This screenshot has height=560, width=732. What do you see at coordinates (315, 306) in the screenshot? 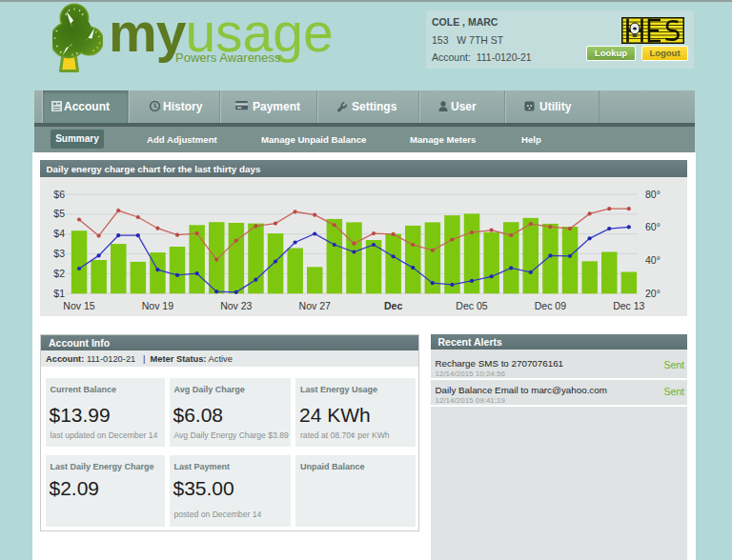
I see `svg-text: Nov 27` at bounding box center [315, 306].